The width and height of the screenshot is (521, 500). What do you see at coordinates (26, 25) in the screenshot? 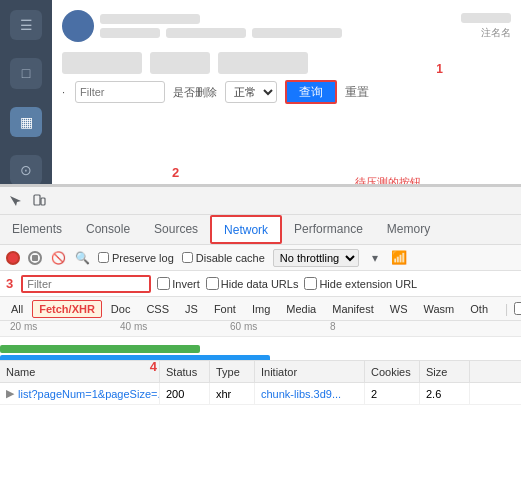
I see `sidebar-icon-menu: ☰` at bounding box center [26, 25].